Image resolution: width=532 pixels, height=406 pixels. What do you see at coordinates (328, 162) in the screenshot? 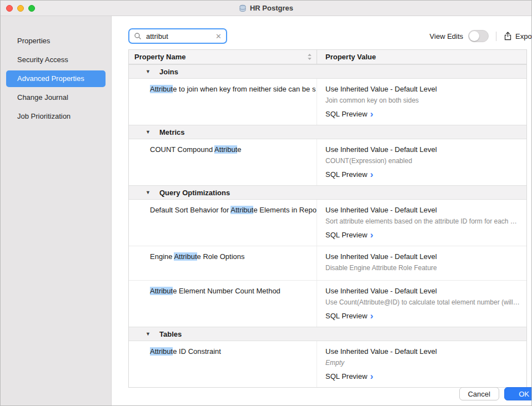
I see `table-row: COUNT Compound Attribute Use Inherited V…` at bounding box center [328, 162].